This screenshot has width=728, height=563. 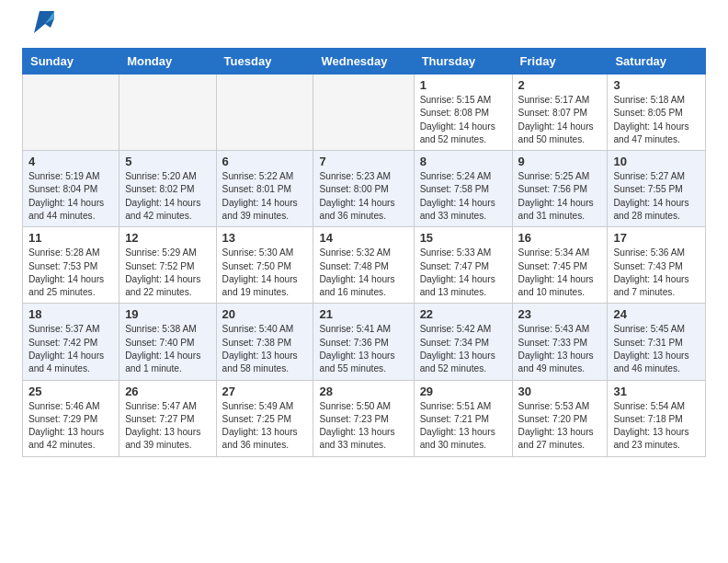 I want to click on day-number: 11, so click(x=71, y=237).